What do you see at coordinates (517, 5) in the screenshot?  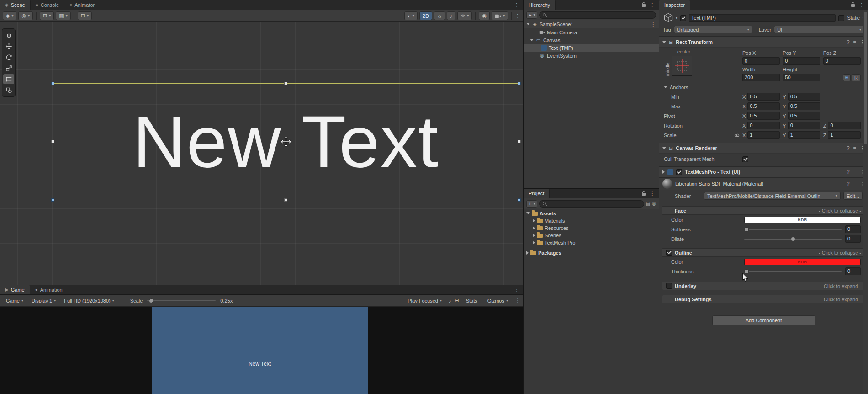 I see `scene-panel-menu-icon: ⋮` at bounding box center [517, 5].